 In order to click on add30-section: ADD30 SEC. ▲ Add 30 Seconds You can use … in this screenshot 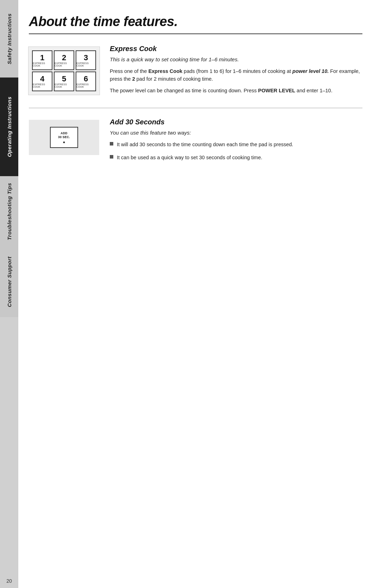, I will do `click(196, 142)`.